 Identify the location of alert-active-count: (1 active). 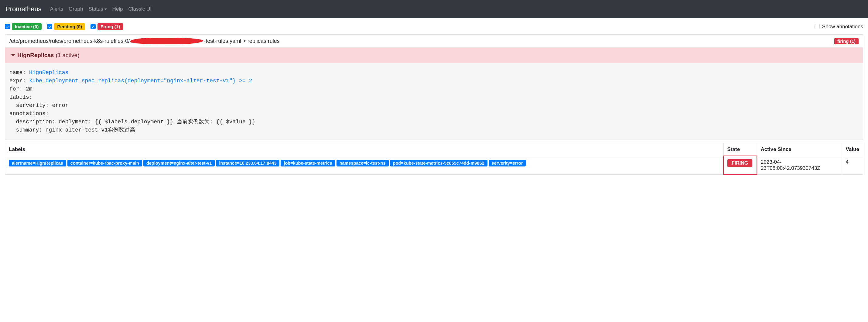
(67, 55).